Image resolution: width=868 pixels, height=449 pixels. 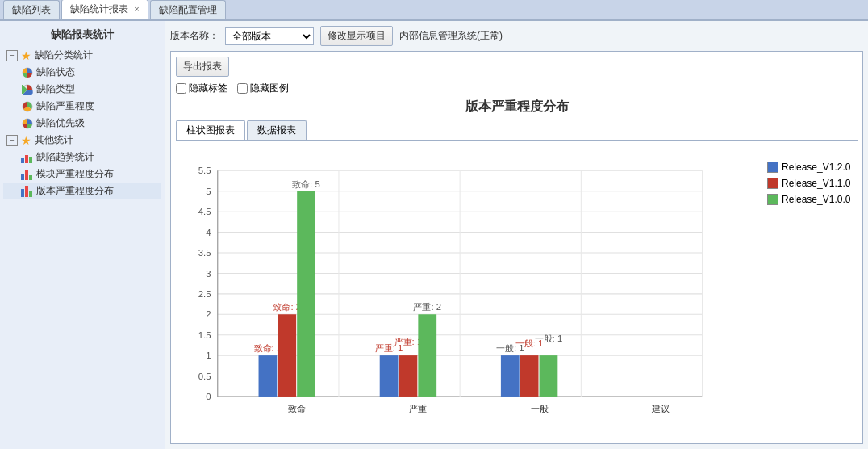 I want to click on bar-icon-module, so click(x=27, y=174).